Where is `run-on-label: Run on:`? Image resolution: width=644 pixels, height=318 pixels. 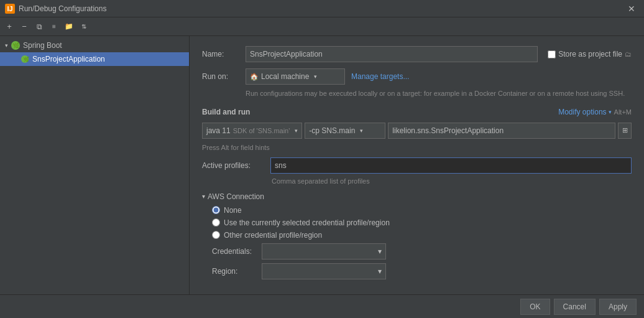
run-on-label: Run on: is located at coordinates (224, 77).